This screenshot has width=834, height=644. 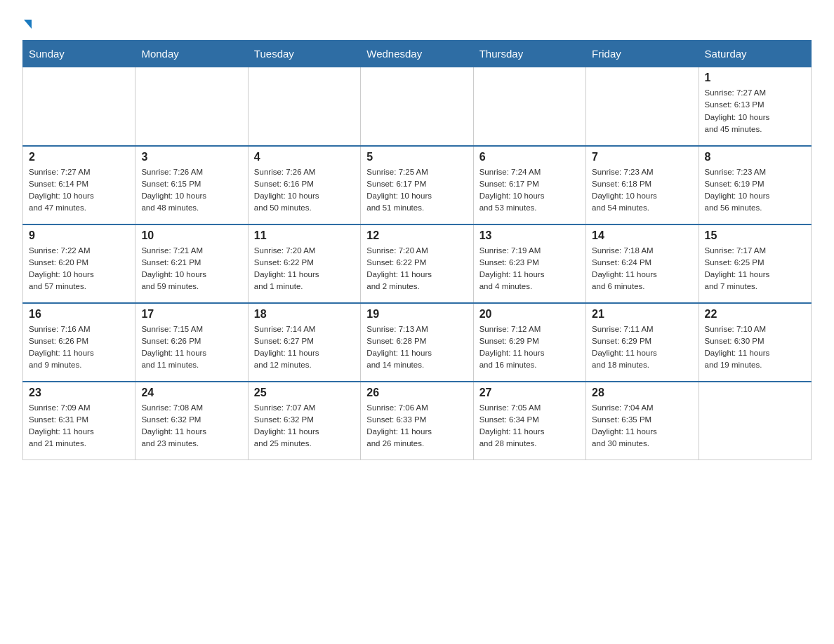 What do you see at coordinates (642, 342) in the screenshot?
I see `calendar-cell: 21Sunrise: 7:11 AM Sunset: 6:29 PM Dayli…` at bounding box center [642, 342].